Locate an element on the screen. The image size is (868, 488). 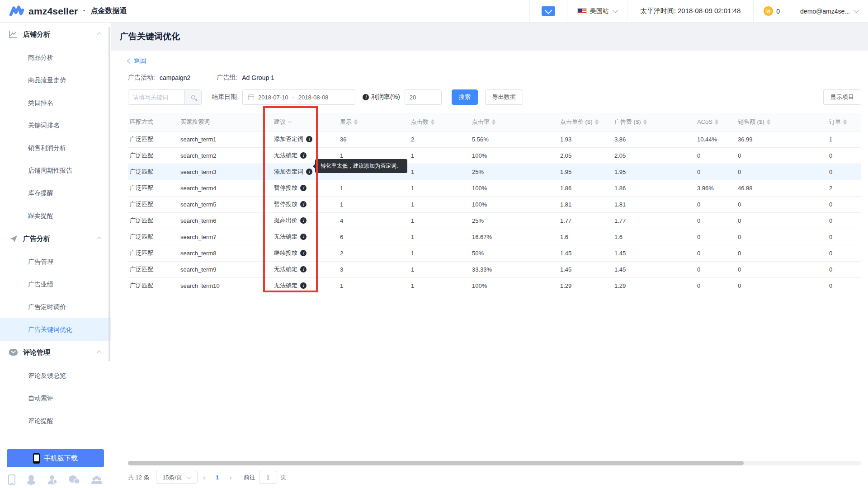
cell-acos: 10.44% is located at coordinates (716, 139).